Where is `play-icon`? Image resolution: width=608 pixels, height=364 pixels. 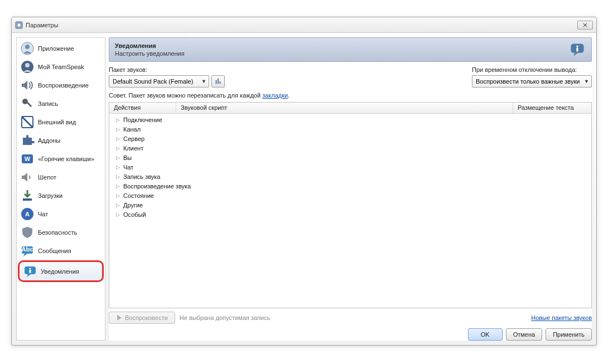
play-icon is located at coordinates (119, 318).